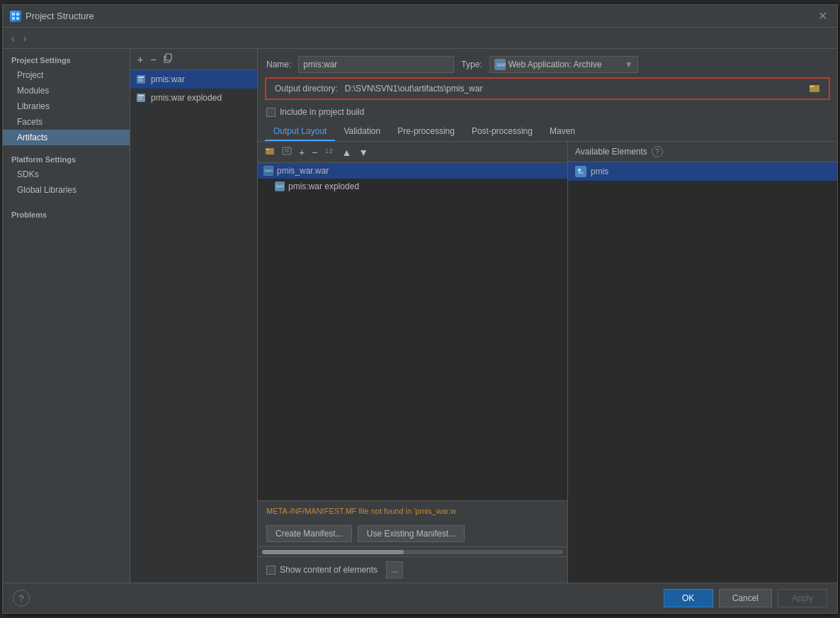  I want to click on layout-item-pmis-war: WAR pmis_war.war, so click(412, 171).